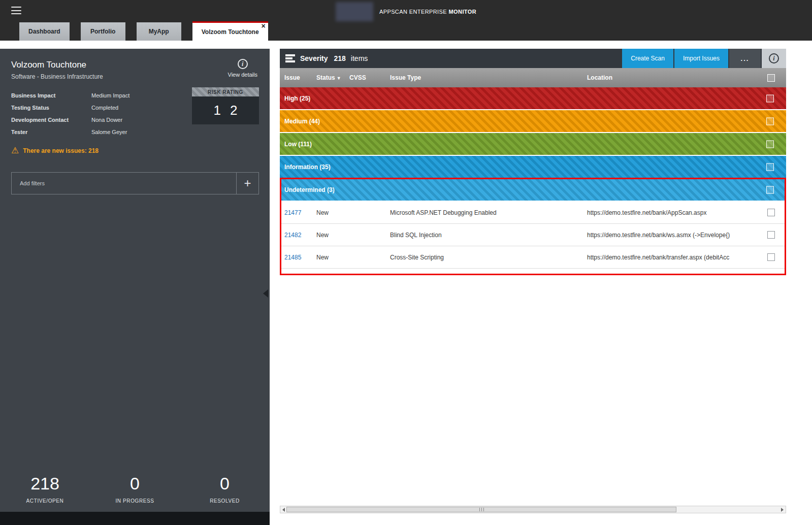 The image size is (812, 525). What do you see at coordinates (159, 31) in the screenshot?
I see `tab-label: MyApp` at bounding box center [159, 31].